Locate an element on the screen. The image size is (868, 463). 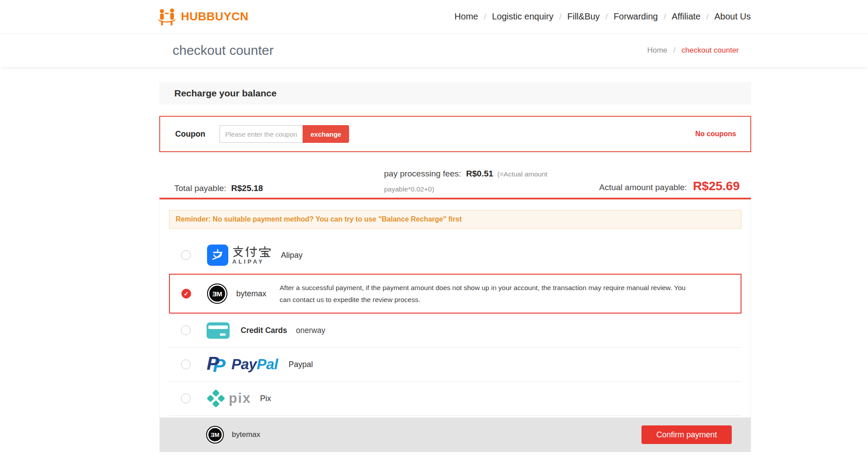
paypal-logo-icon: P P PayPal is located at coordinates (242, 364).